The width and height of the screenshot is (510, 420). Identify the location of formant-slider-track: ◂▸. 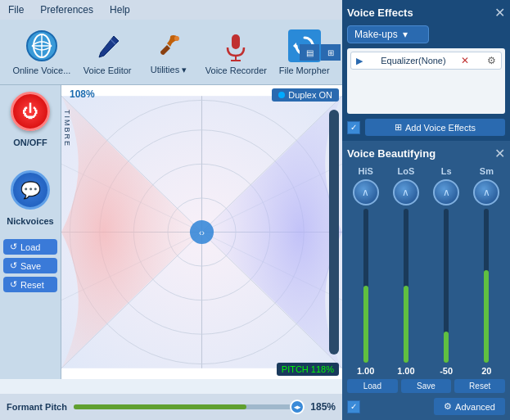
(188, 407).